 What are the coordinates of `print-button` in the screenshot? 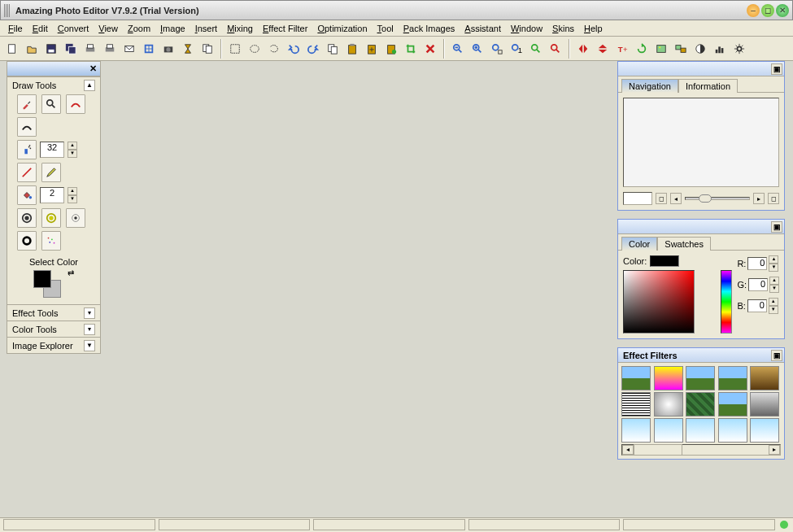 It's located at (110, 49).